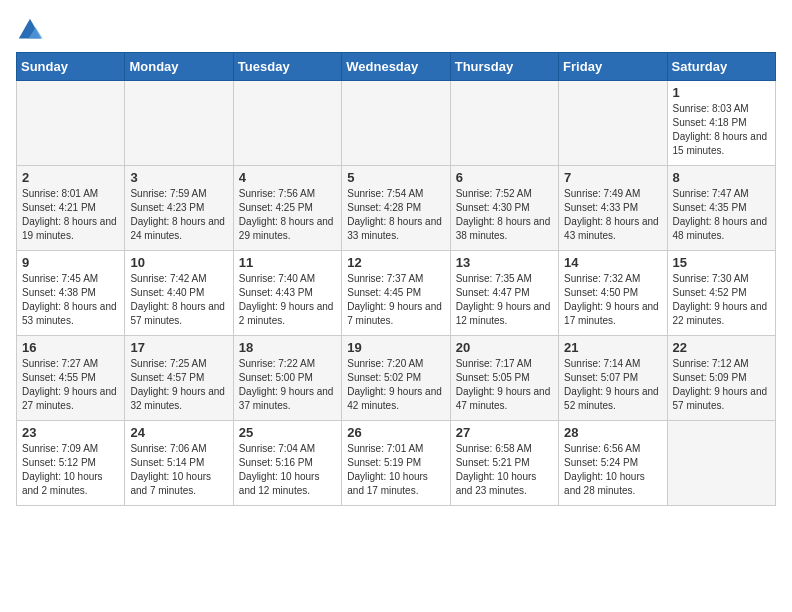 The height and width of the screenshot is (612, 792). Describe the element at coordinates (721, 208) in the screenshot. I see `calendar-cell: 8Sunrise: 7:47 AM Sunset: 4:35 PM Daylig…` at that location.